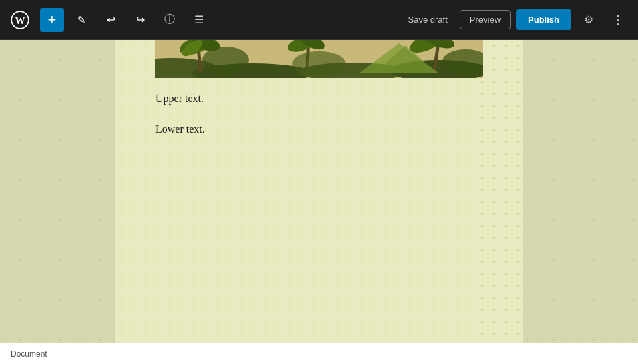 The image size is (638, 364). What do you see at coordinates (52, 20) in the screenshot?
I see `add-block-button` at bounding box center [52, 20].